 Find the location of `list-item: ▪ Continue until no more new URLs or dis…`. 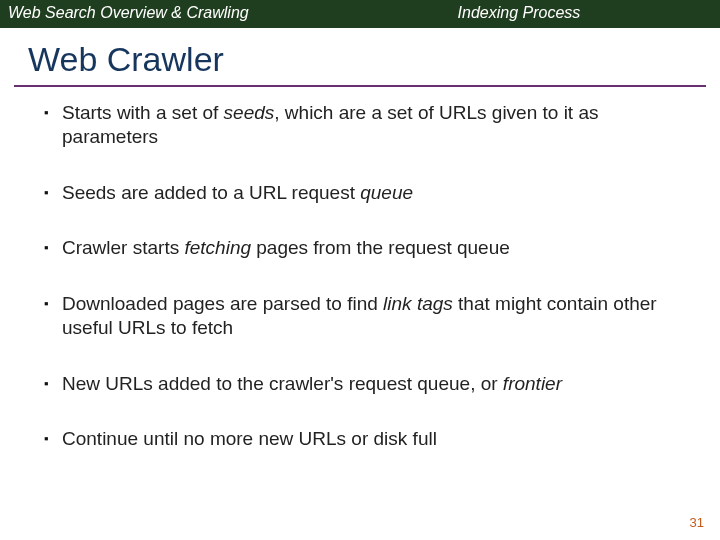

list-item: ▪ Continue until no more new URLs or dis… is located at coordinates (363, 439).